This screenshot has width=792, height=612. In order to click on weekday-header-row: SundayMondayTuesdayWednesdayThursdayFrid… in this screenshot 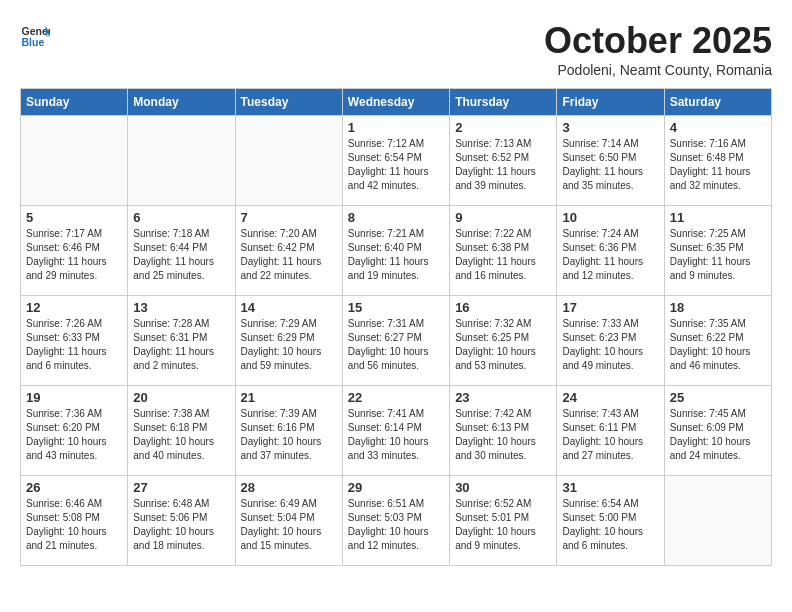, I will do `click(396, 102)`.